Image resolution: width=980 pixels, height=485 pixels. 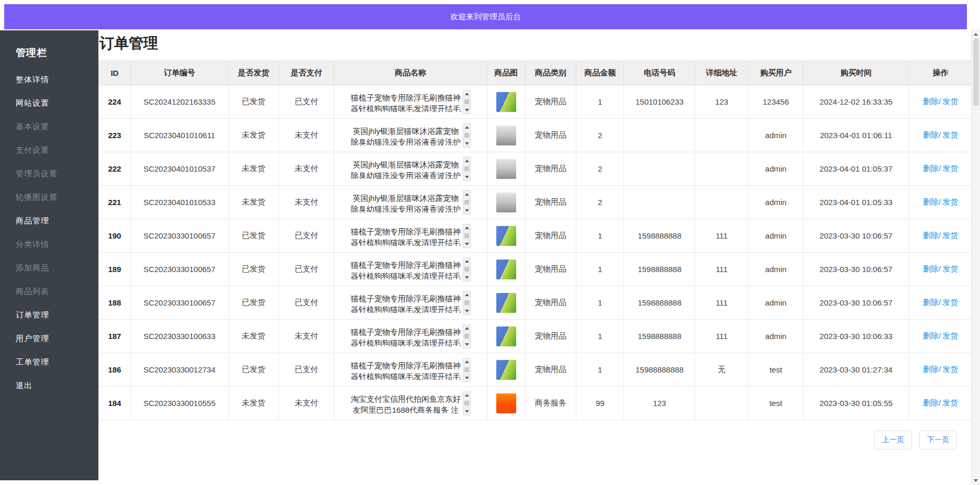 What do you see at coordinates (856, 169) in the screenshot?
I see `purchase-time-cell: 2023-04-01 01:05:37` at bounding box center [856, 169].